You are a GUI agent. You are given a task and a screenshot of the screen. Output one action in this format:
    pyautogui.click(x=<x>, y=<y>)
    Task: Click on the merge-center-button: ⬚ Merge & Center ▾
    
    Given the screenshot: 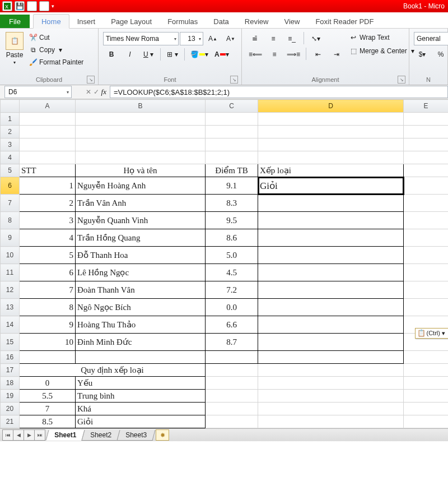 What is the action you would take?
    pyautogui.click(x=382, y=51)
    